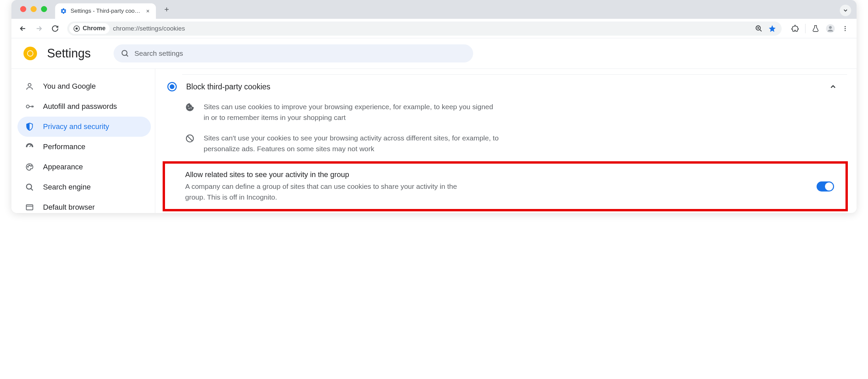 This screenshot has height=379, width=868. Describe the element at coordinates (300, 54) in the screenshot. I see `search-input` at that location.